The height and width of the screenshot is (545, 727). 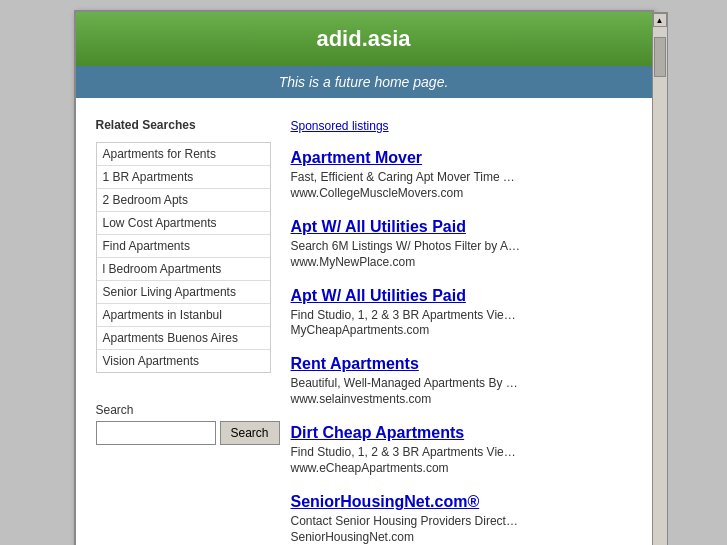 What do you see at coordinates (184, 224) in the screenshot?
I see `related-link-item: Low Cost Apartments` at bounding box center [184, 224].